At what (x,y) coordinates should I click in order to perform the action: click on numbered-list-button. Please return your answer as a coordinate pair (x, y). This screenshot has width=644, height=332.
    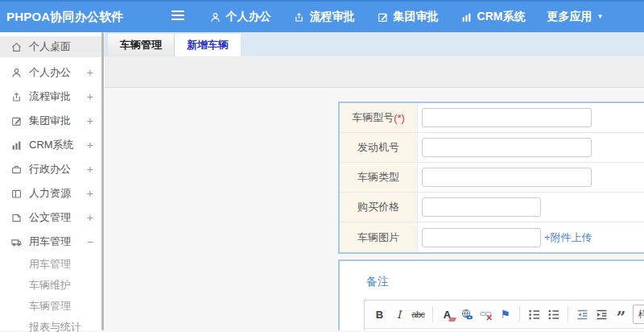
    Looking at the image, I should click on (535, 314).